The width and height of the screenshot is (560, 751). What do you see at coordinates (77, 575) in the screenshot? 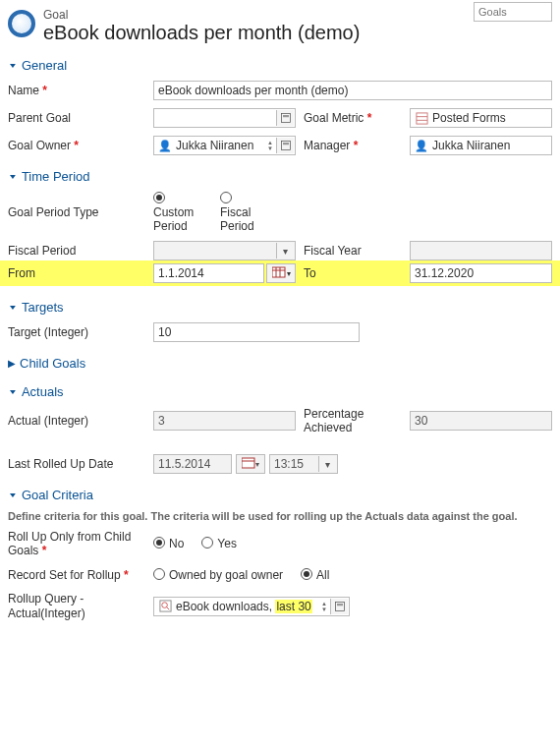
I see `label-record-set: Record Set for Rollup` at bounding box center [77, 575].